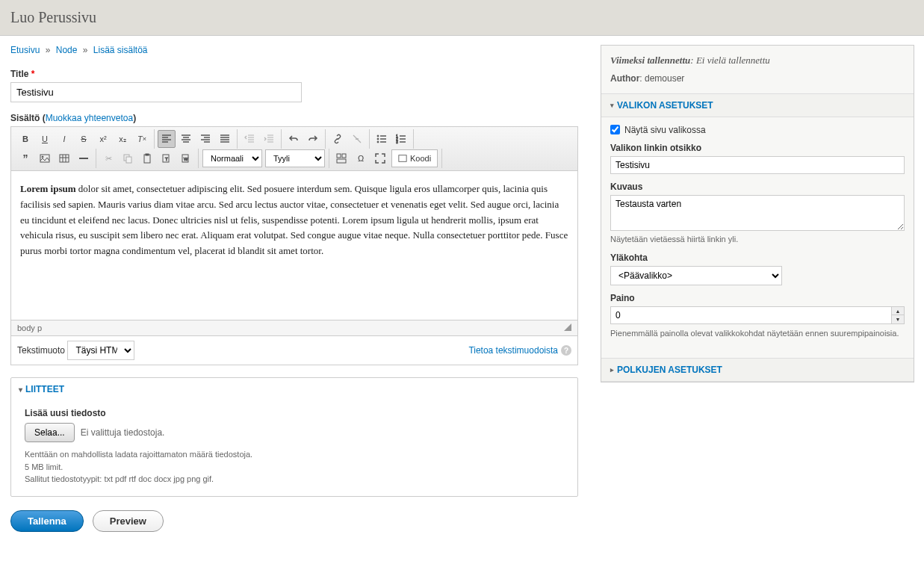 The image size is (924, 573). Describe the element at coordinates (49, 433) in the screenshot. I see `browse-button: Selaa...` at that location.